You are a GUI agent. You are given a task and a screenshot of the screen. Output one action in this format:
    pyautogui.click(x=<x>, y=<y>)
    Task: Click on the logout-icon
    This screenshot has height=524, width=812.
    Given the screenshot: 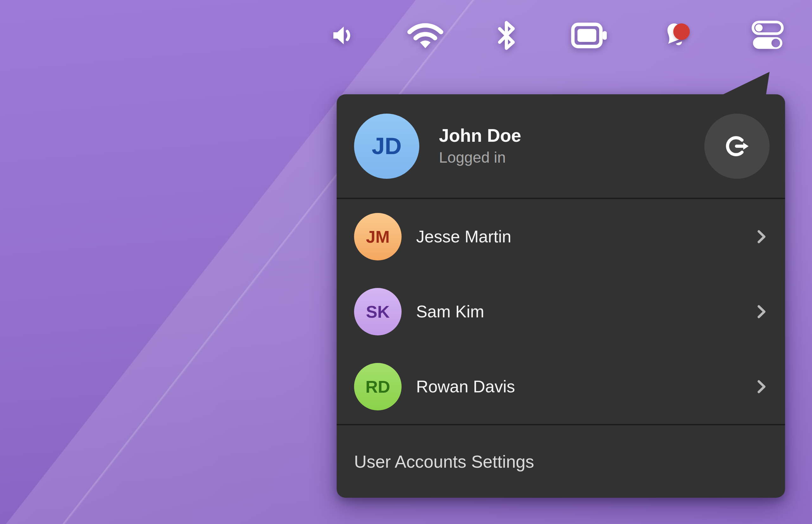 What is the action you would take?
    pyautogui.click(x=737, y=146)
    